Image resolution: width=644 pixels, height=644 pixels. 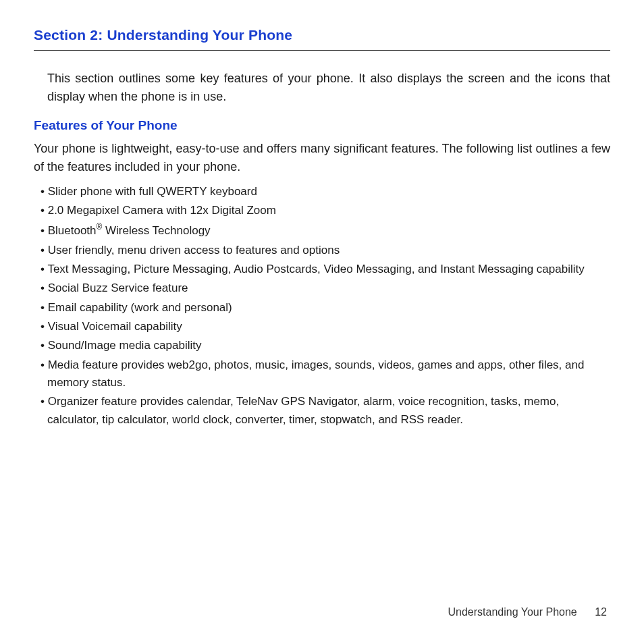 What do you see at coordinates (325, 192) in the screenshot?
I see `list-item: Slider phone with full QWERTY keyboard` at bounding box center [325, 192].